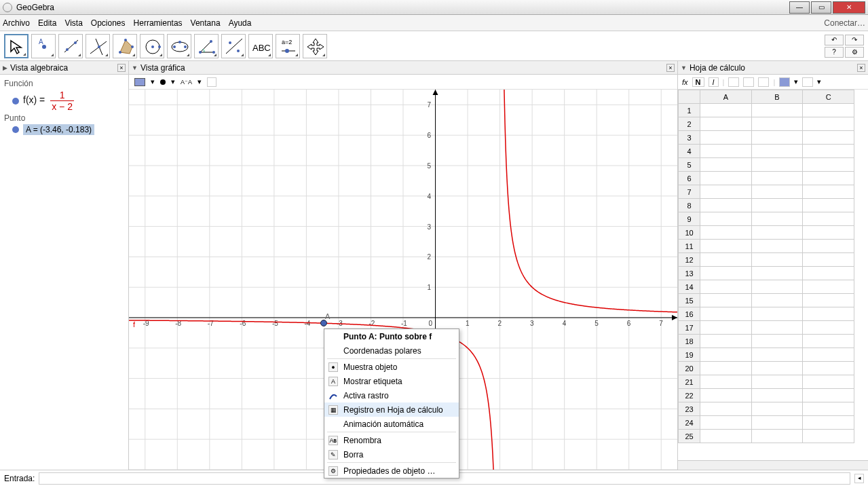  What do you see at coordinates (532, 323) in the screenshot?
I see `svg-text: 3` at bounding box center [532, 323].